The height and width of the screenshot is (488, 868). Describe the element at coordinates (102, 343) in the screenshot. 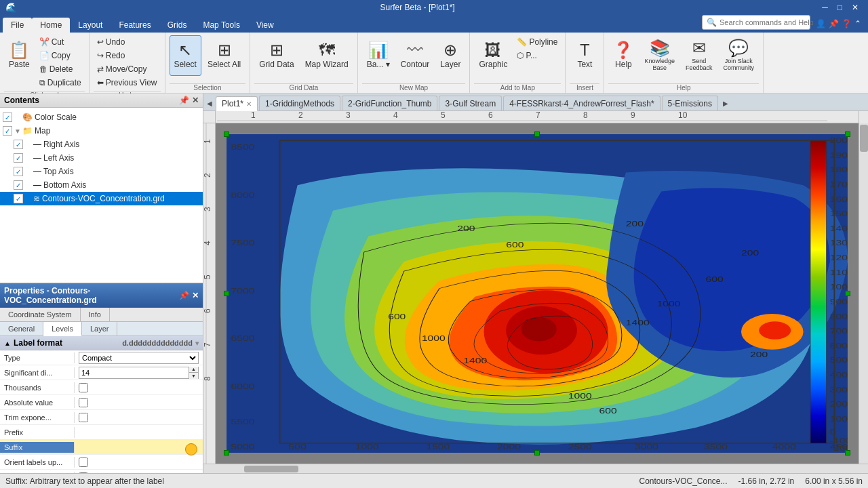

I see `label-format-section: ▲ Label format d.dddddddddddddd ▾` at that location.